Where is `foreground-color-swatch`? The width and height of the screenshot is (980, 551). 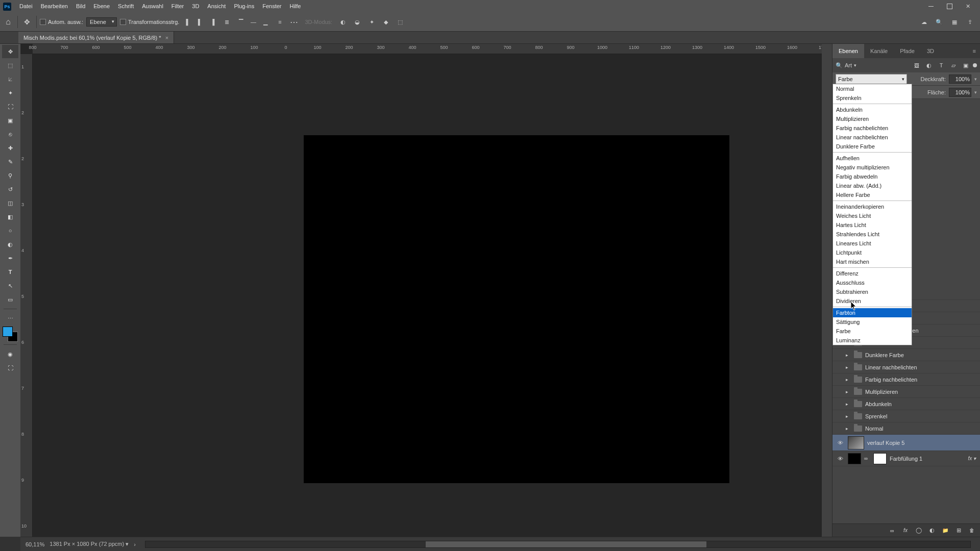
foreground-color-swatch is located at coordinates (8, 332).